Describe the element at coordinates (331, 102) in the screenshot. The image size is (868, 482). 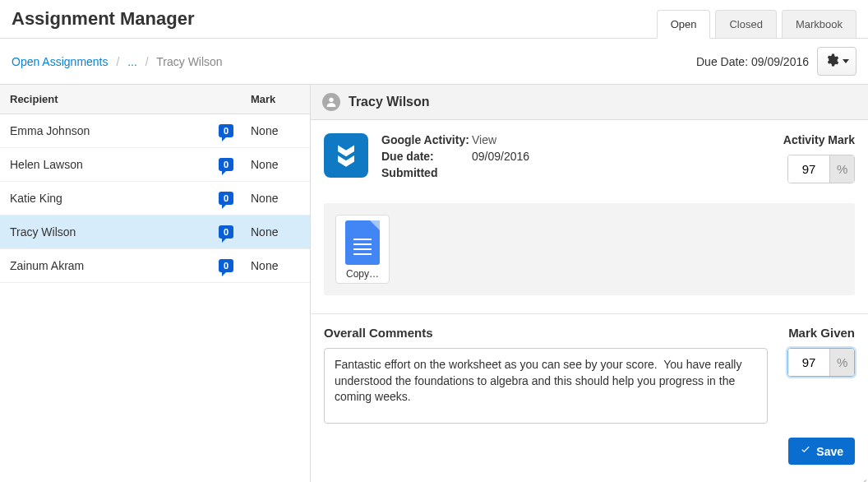
I see `avatar-icon` at that location.